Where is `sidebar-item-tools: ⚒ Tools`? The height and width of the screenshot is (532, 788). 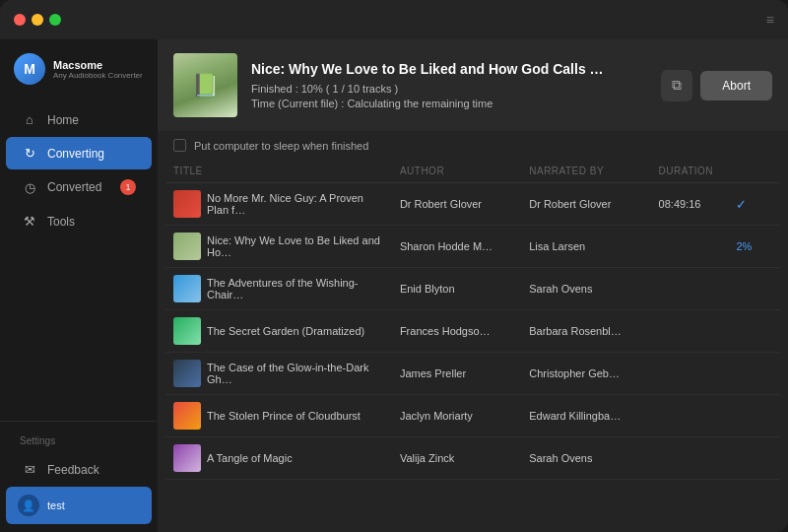 sidebar-item-tools: ⚒ Tools is located at coordinates (79, 221).